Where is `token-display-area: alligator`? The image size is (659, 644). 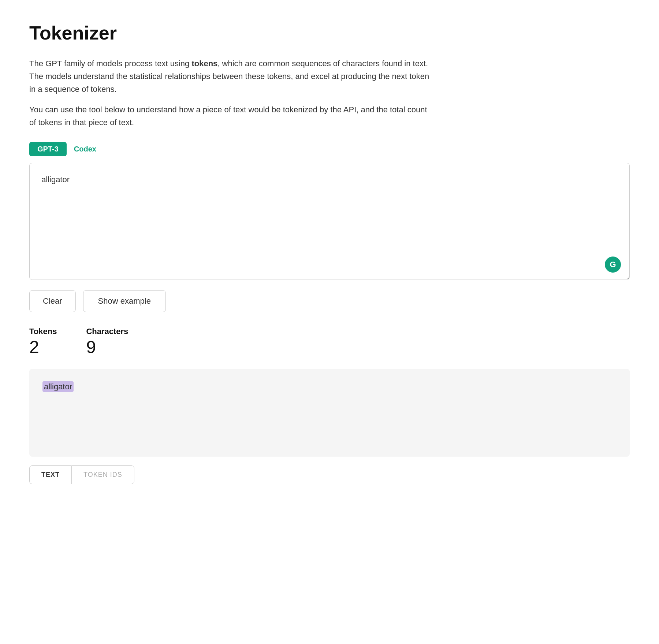
token-display-area: alligator is located at coordinates (330, 413).